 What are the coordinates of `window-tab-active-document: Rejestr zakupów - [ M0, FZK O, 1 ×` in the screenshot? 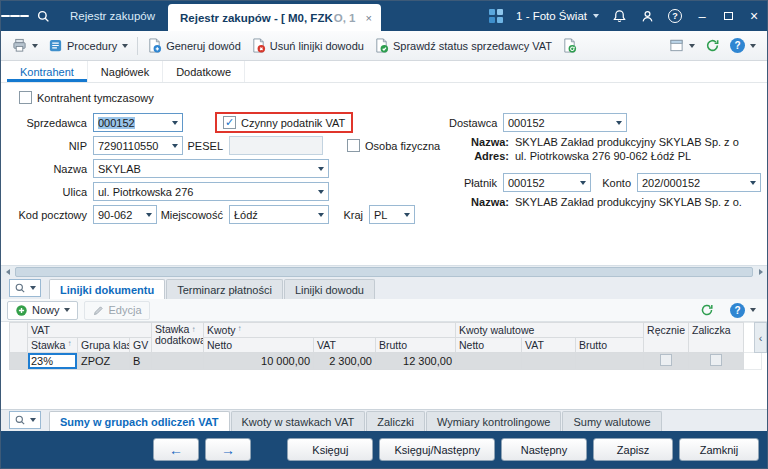 It's located at (274, 18).